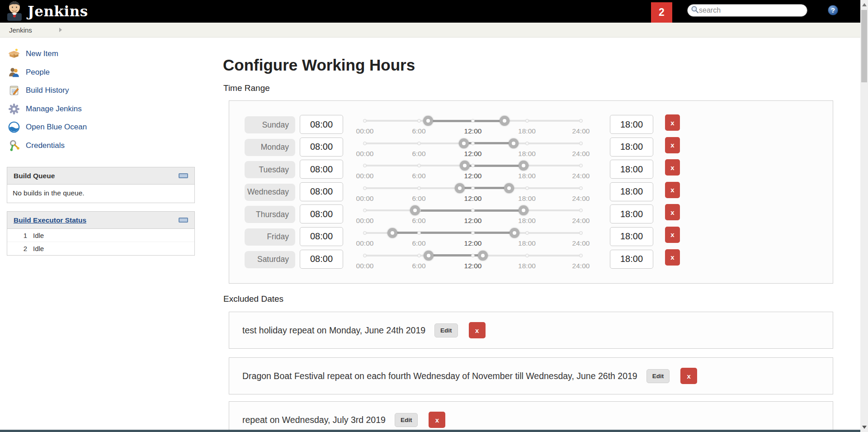  Describe the element at coordinates (99, 146) in the screenshot. I see `sidebar-item-credentials: Credentials` at that location.